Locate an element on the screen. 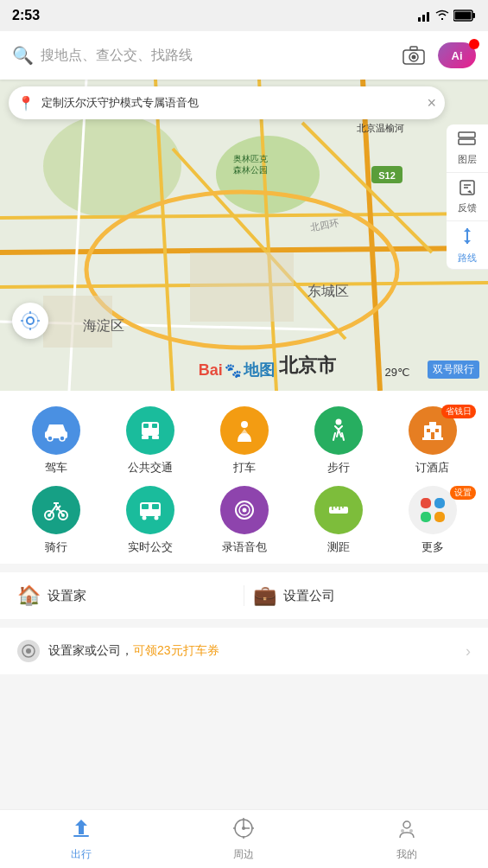 The width and height of the screenshot is (488, 868). notification-text: 定制沃尔沃守护模式专属语音包 is located at coordinates (231, 103).